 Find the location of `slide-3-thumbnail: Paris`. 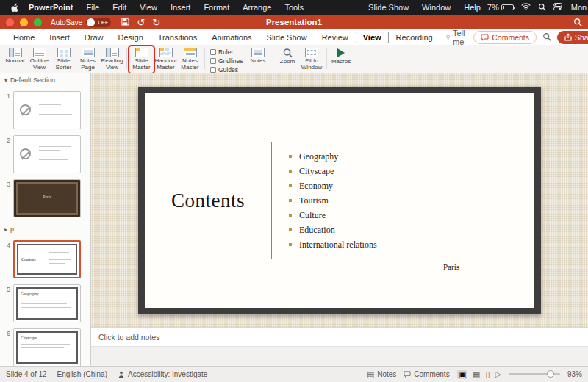

slide-3-thumbnail: Paris is located at coordinates (47, 198).